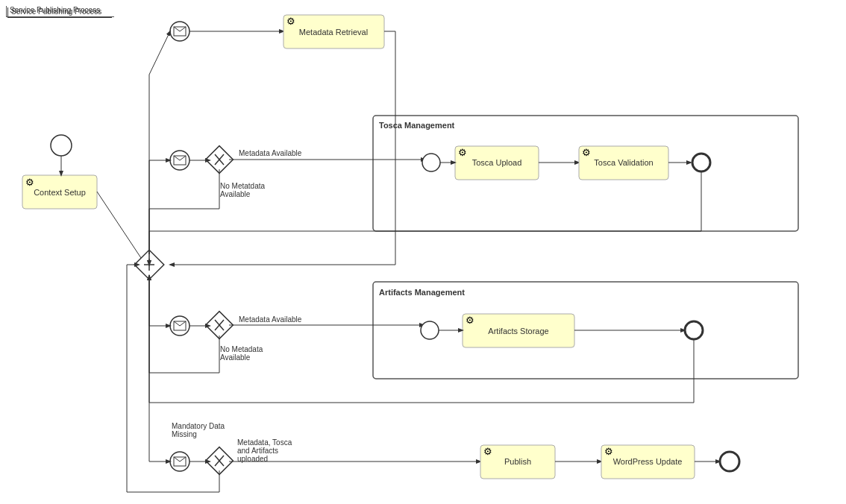 The height and width of the screenshot is (504, 846). I want to click on svg-text: Context Setup, so click(60, 192).